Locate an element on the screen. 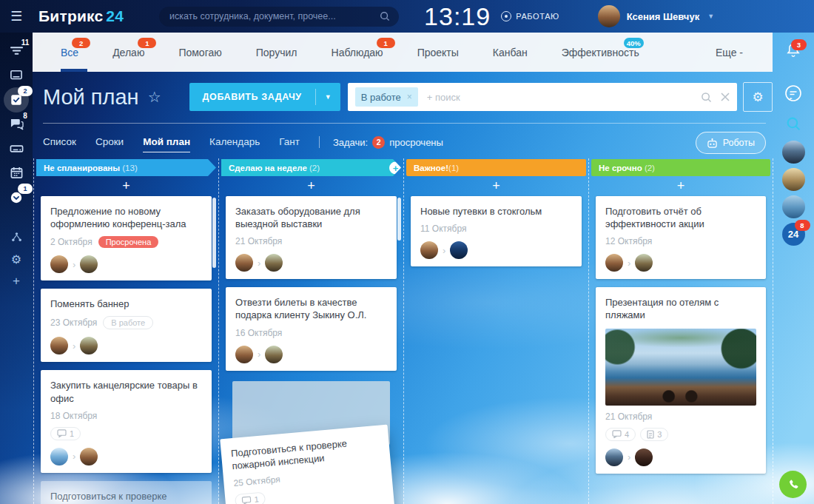 This screenshot has height=504, width=814. board-settings-button: ⚙ is located at coordinates (758, 97).